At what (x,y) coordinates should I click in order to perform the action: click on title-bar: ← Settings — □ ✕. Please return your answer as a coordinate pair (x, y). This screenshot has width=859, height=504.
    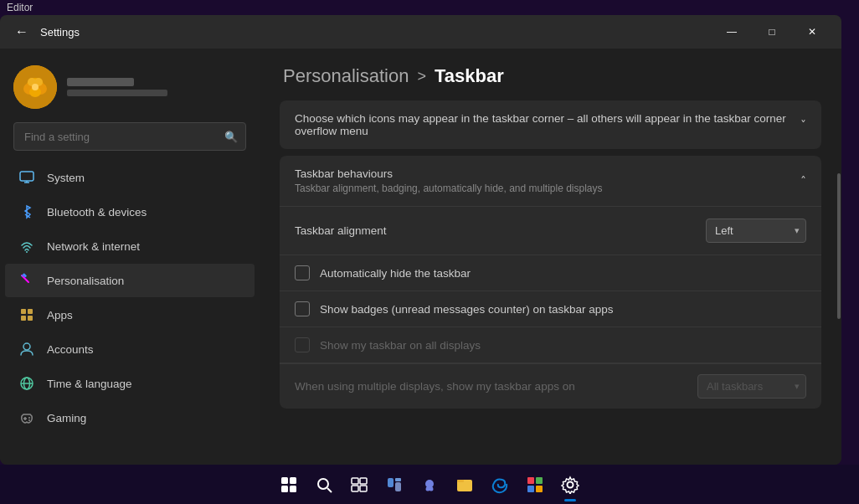
    Looking at the image, I should click on (420, 32).